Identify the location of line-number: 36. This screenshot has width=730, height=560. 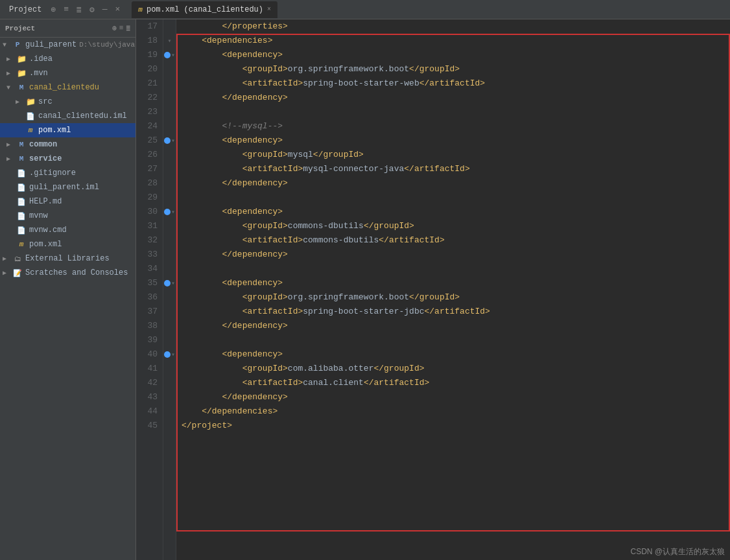
(149, 298).